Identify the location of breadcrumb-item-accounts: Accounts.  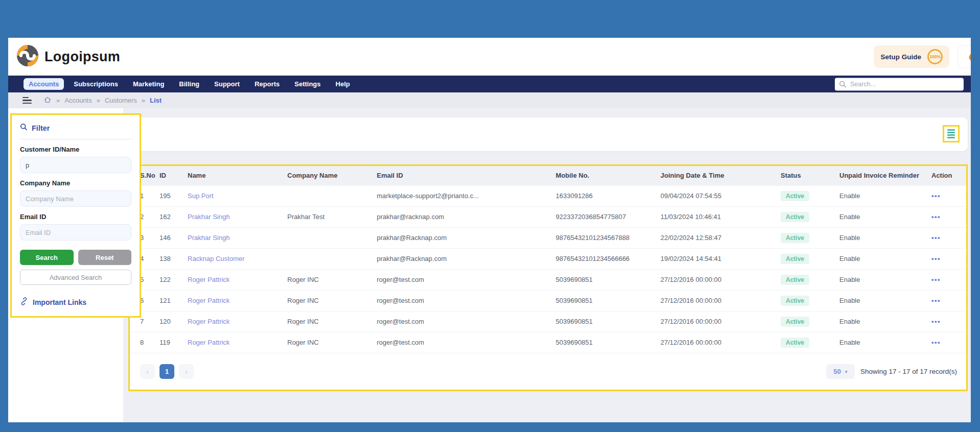
(78, 100).